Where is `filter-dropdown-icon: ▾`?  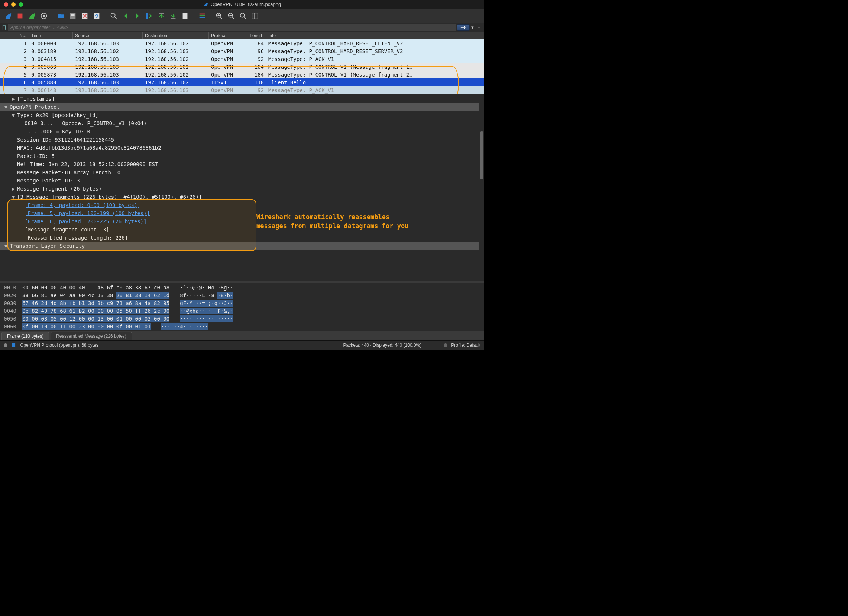 filter-dropdown-icon: ▾ is located at coordinates (473, 28).